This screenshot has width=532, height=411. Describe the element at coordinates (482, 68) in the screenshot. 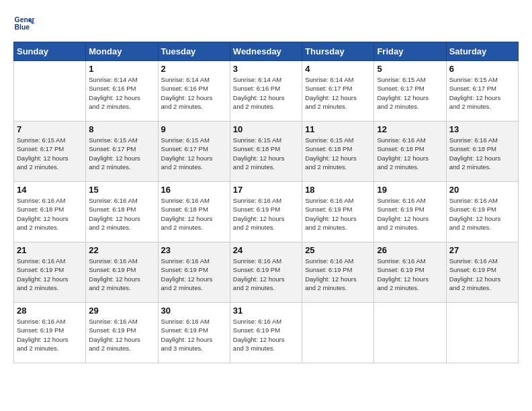

I see `day-number: 6` at that location.